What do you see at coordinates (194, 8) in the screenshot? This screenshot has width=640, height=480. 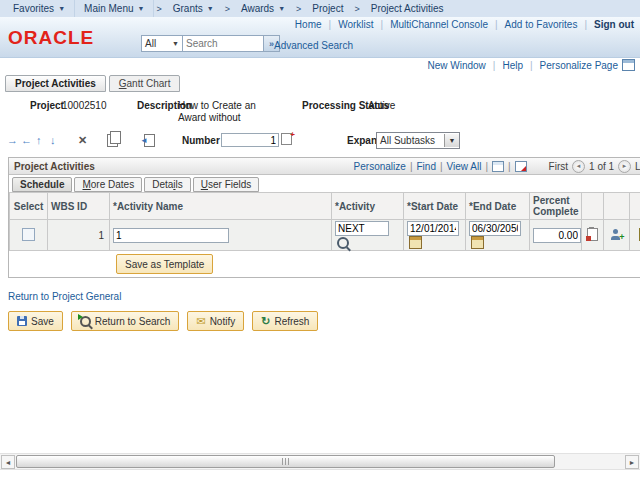 I see `breadcrumb-grants: Grants ▼` at bounding box center [194, 8].